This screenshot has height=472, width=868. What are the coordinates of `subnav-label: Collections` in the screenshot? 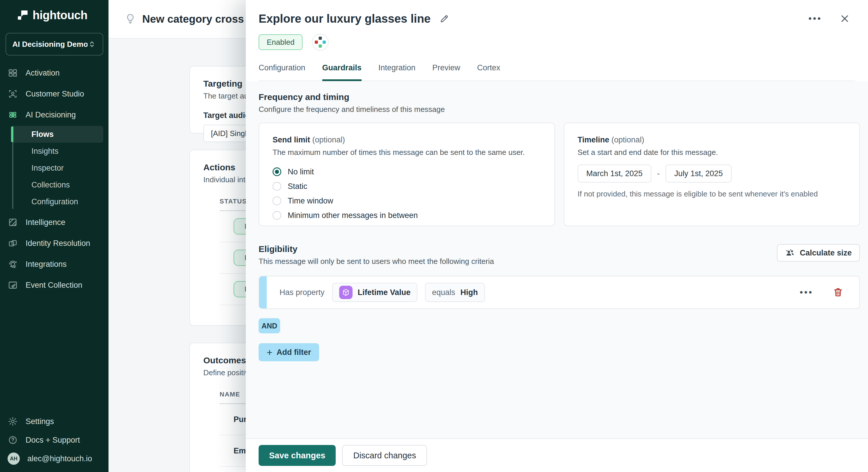 It's located at (51, 185).